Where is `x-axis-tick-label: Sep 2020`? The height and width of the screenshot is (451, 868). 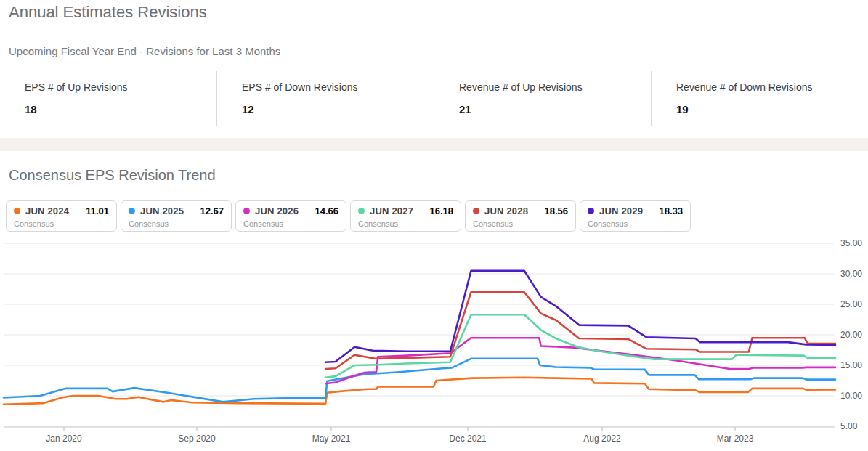
x-axis-tick-label: Sep 2020 is located at coordinates (197, 439).